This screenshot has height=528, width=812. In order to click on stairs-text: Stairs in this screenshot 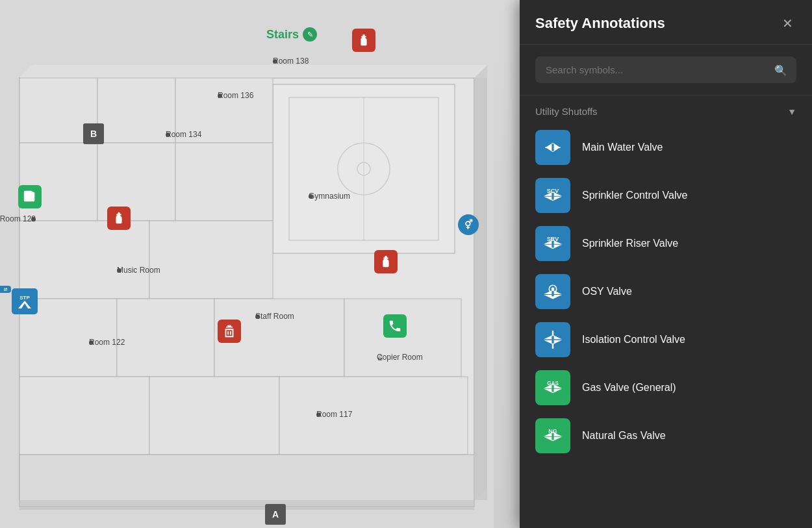, I will do `click(283, 35)`.